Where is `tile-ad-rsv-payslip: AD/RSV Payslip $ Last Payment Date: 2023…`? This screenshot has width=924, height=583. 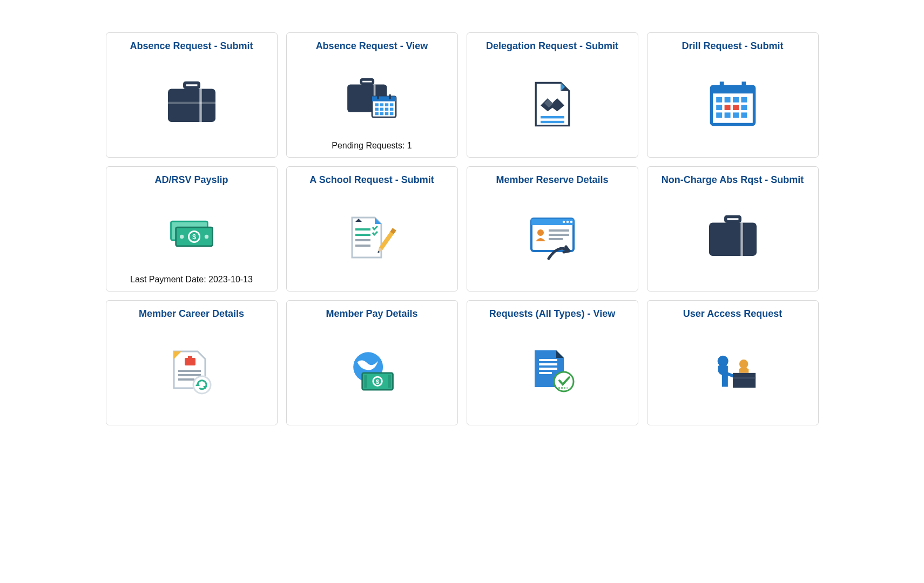 tile-ad-rsv-payslip: AD/RSV Payslip $ Last Payment Date: 2023… is located at coordinates (192, 229).